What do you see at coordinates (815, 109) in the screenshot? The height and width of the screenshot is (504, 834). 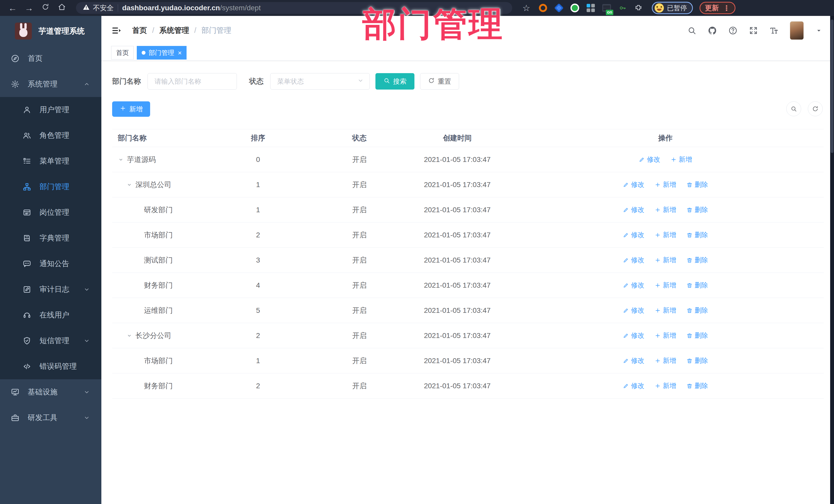 I see `refresh-table-button` at bounding box center [815, 109].